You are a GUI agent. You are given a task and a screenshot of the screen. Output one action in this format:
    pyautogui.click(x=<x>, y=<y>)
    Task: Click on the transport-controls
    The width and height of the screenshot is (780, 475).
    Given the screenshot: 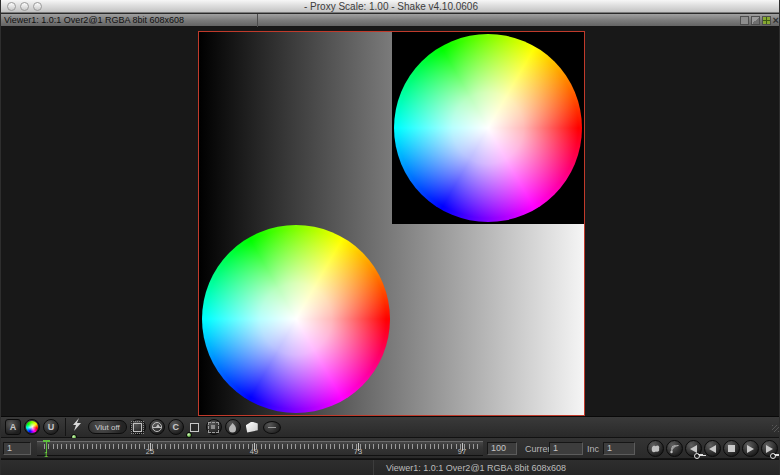 What is the action you would take?
    pyautogui.click(x=712, y=448)
    